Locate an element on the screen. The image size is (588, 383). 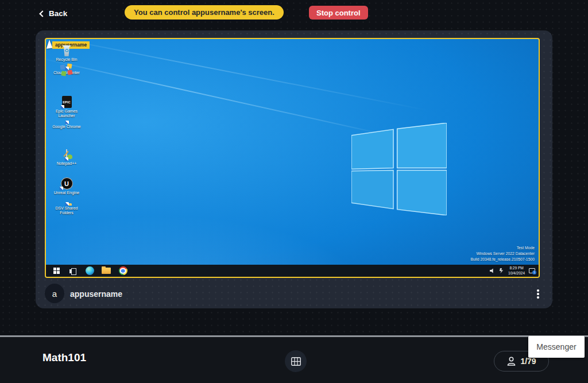
desktop-icon-dsv-shared-folders: DSV Shared Folders is located at coordinates (67, 210).